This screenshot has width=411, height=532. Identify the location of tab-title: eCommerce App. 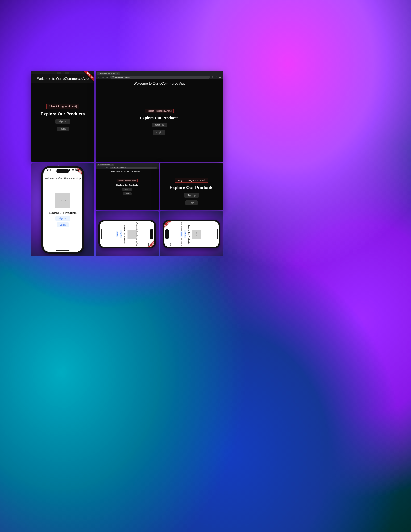
(107, 73).